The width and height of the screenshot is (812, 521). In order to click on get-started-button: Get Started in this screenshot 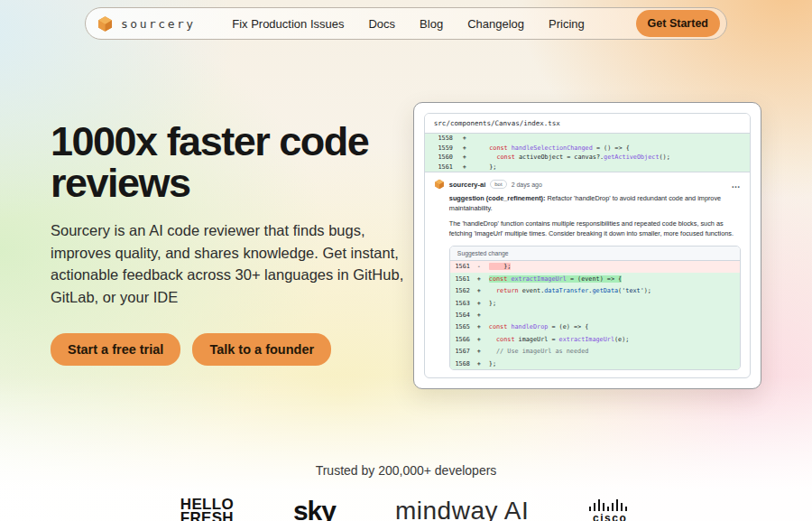, I will do `click(678, 23)`.